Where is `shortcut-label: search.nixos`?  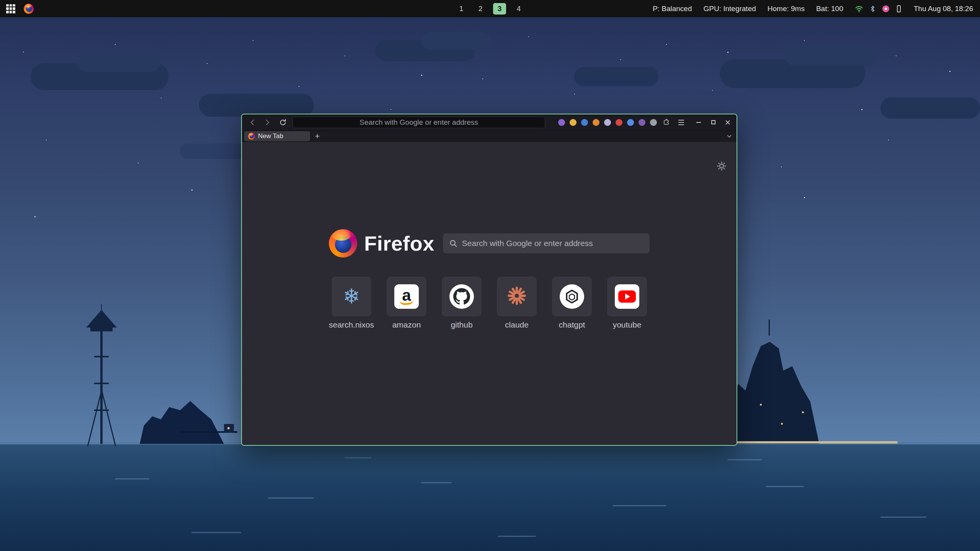 shortcut-label: search.nixos is located at coordinates (351, 325).